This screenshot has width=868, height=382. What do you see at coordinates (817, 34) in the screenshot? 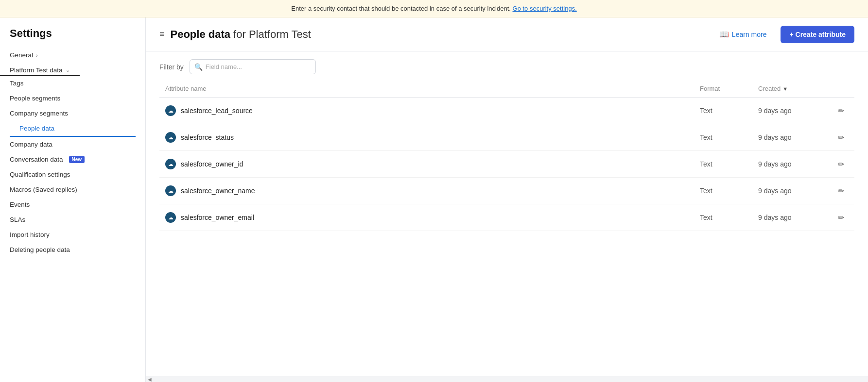
I see `create-btn-label: + Create attribute` at bounding box center [817, 34].